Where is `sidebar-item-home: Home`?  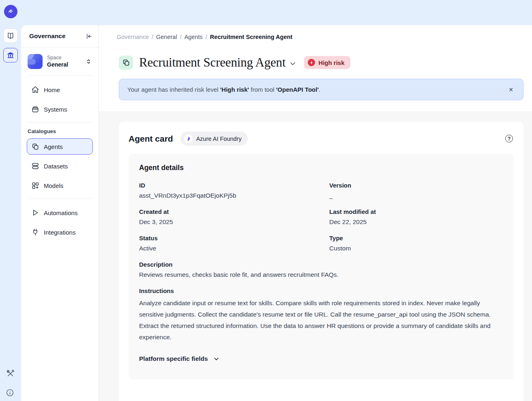 sidebar-item-home: Home is located at coordinates (60, 90).